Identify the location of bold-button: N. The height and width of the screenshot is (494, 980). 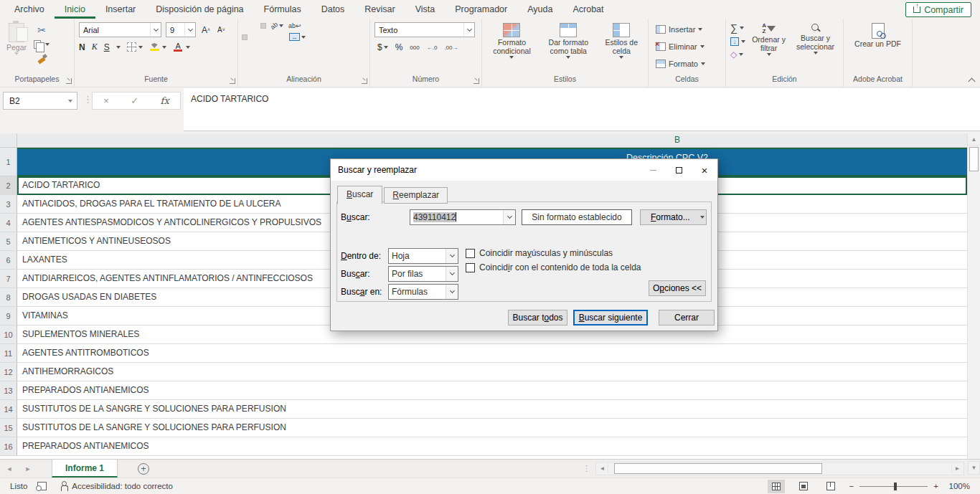
(82, 47).